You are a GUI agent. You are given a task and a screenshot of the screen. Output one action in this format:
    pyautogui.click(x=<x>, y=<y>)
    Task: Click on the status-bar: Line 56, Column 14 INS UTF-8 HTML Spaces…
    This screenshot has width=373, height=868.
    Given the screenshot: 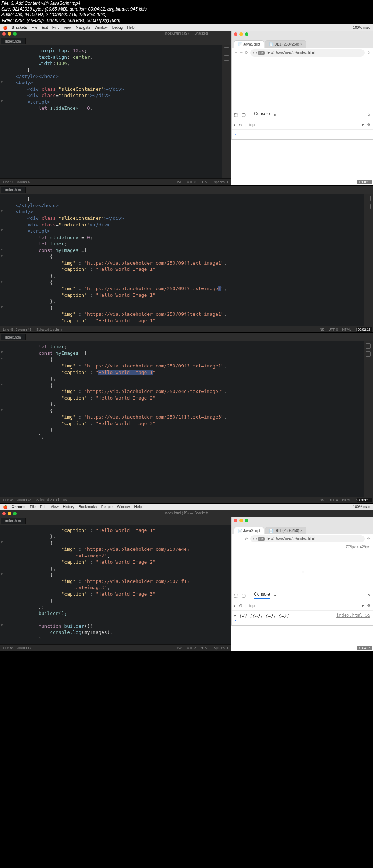 What is the action you would take?
    pyautogui.click(x=116, y=647)
    